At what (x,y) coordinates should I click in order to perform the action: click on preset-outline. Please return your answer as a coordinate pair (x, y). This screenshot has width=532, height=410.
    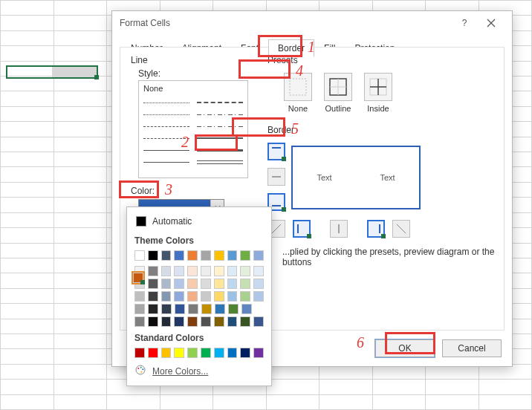
    Looking at the image, I should click on (338, 87).